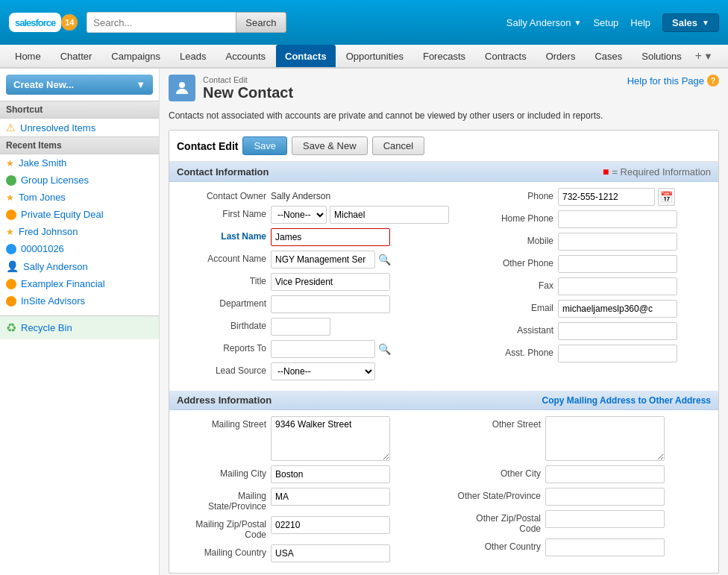  I want to click on mobile-row: Mobile, so click(588, 242).